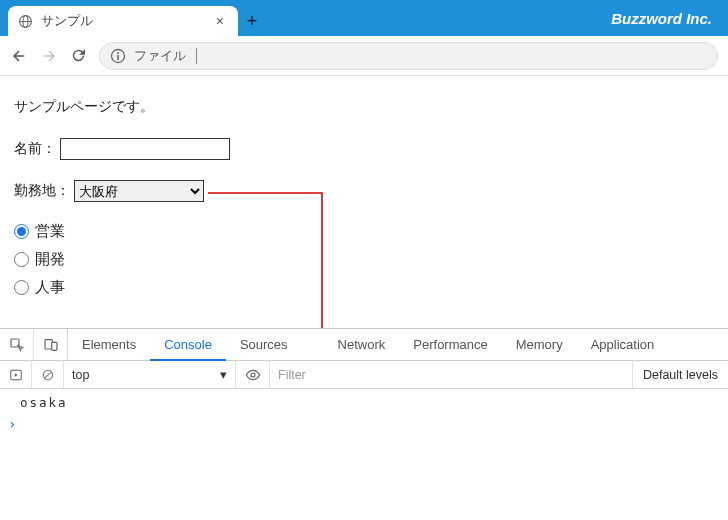 The height and width of the screenshot is (520, 728). I want to click on live-expression-button, so click(253, 374).